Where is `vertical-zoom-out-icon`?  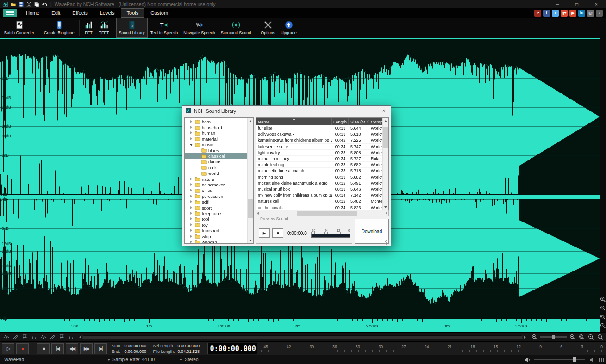 vertical-zoom-out-icon is located at coordinates (603, 308).